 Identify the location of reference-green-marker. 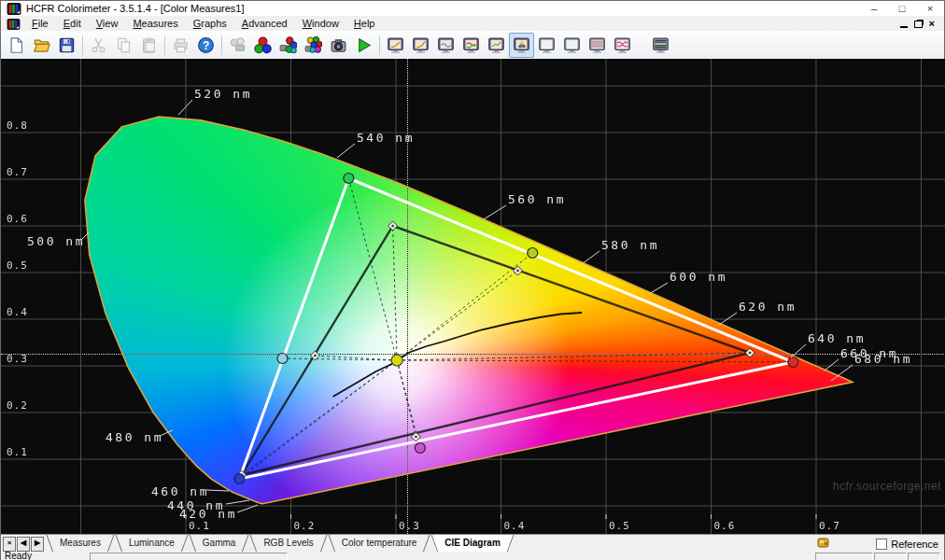
(349, 179).